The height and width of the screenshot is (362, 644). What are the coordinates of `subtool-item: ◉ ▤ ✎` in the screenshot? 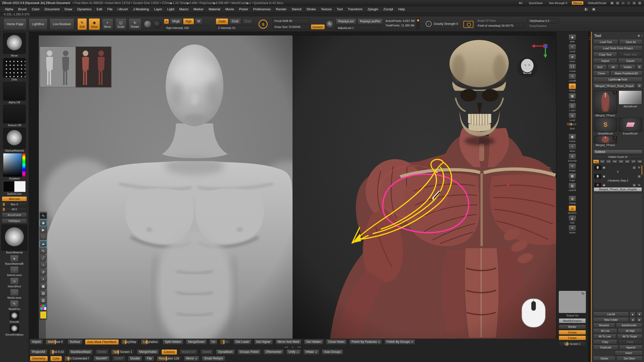 It's located at (618, 185).